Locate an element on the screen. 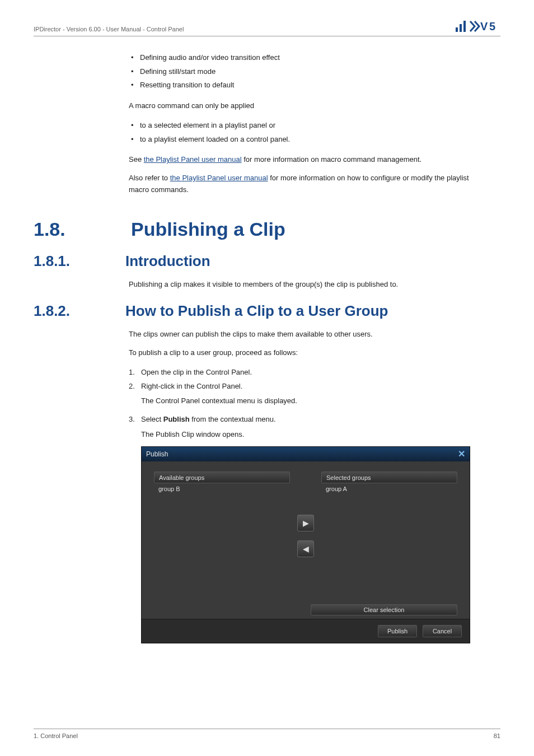  page-footer: 1. Control Panel 81 is located at coordinates (267, 734).